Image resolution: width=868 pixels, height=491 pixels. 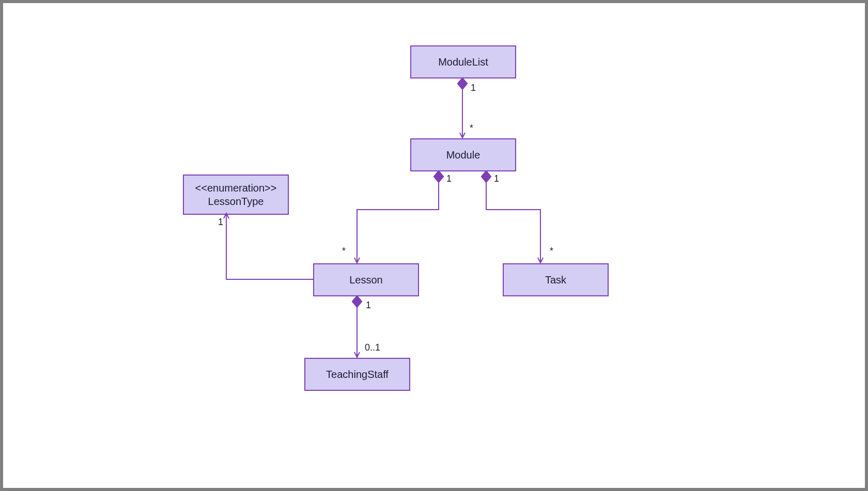 I want to click on class-label: Task, so click(x=556, y=280).